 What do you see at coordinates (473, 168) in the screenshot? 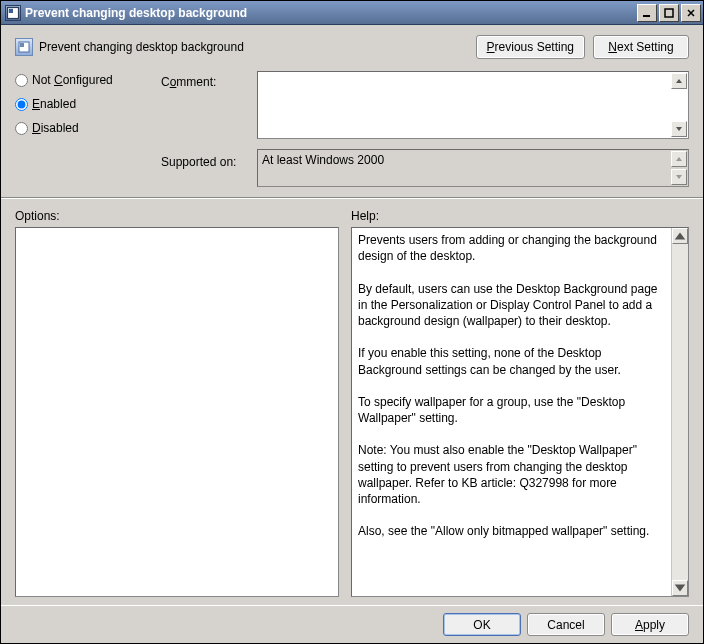
I see `supported-on-field-wrap: At least Windows 2000` at bounding box center [473, 168].